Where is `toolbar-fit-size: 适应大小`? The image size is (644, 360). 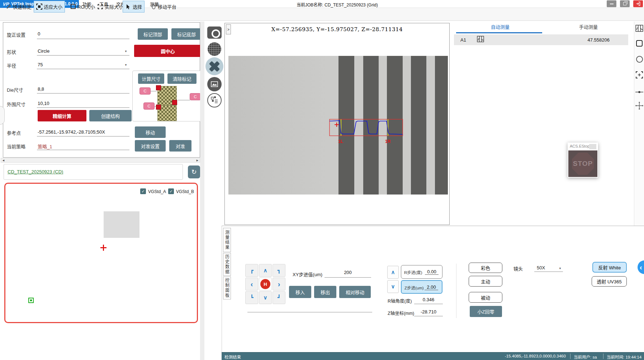 toolbar-fit-size: 适应大小 is located at coordinates (49, 6).